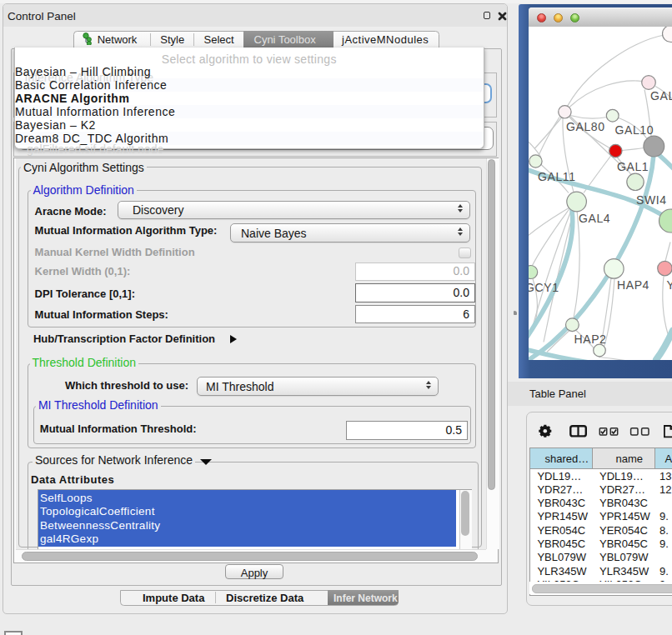  Describe the element at coordinates (544, 287) in the screenshot. I see `svg-text: GCY1` at that location.